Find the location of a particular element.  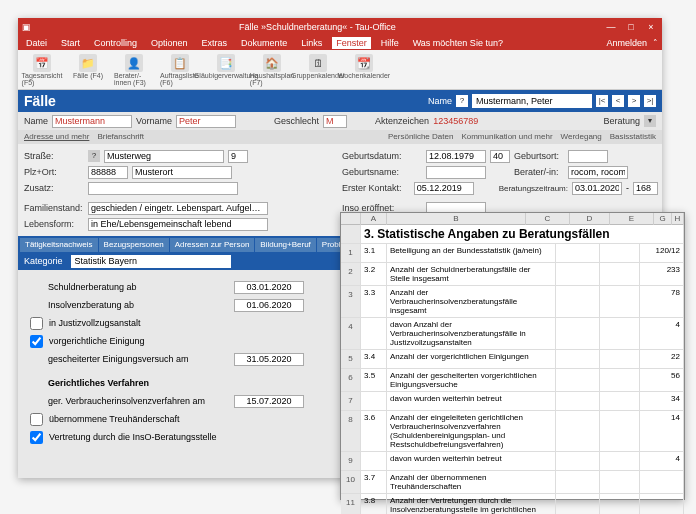

rib-glaeubiger: 📑Gläubigerverwaltung is located at coordinates (226, 70).